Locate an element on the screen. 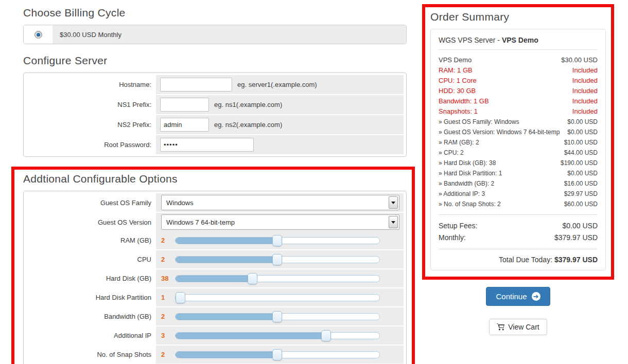 This screenshot has height=364, width=628. field-control-area: eg. server1(.example.com) is located at coordinates (280, 84).